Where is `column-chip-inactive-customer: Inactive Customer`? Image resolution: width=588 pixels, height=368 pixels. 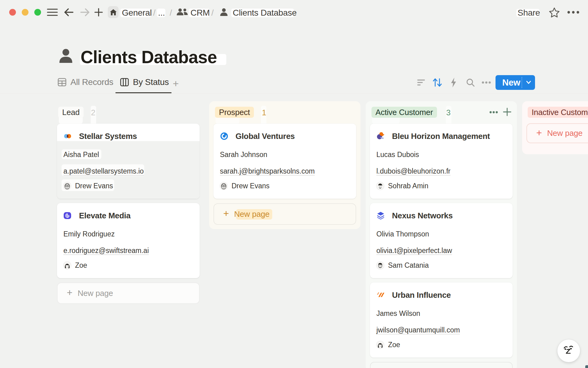 column-chip-inactive-customer: Inactive Customer is located at coordinates (558, 112).